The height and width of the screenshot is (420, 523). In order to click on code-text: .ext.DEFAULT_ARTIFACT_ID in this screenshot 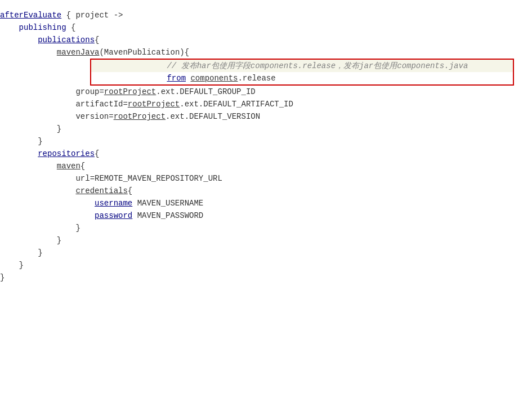, I will do `click(236, 104)`.